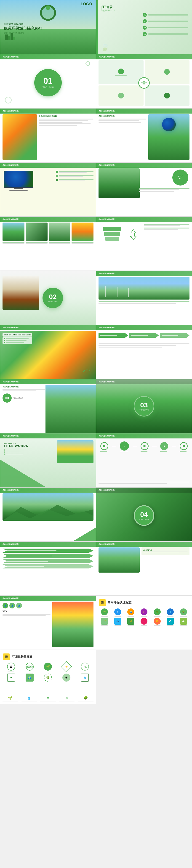 The image size is (192, 868). Describe the element at coordinates (48, 598) in the screenshot. I see `header-strip-23: 单击此处添加相关标题` at that location.